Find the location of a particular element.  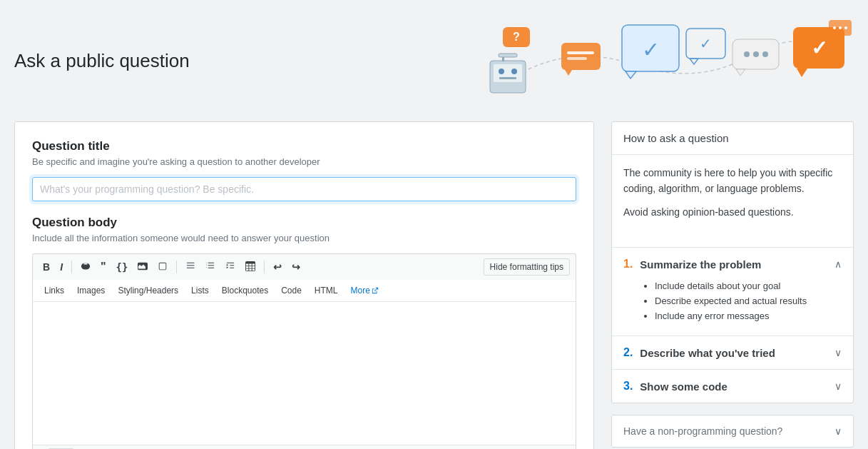

editor-toolbar: B I " {} is located at coordinates (304, 267).